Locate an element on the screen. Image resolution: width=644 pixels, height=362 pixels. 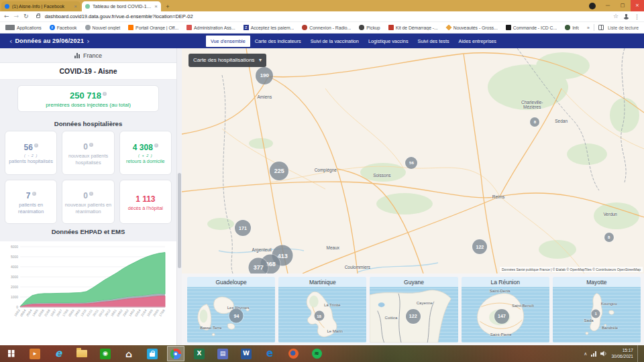
show-desktop-button is located at coordinates (639, 354).